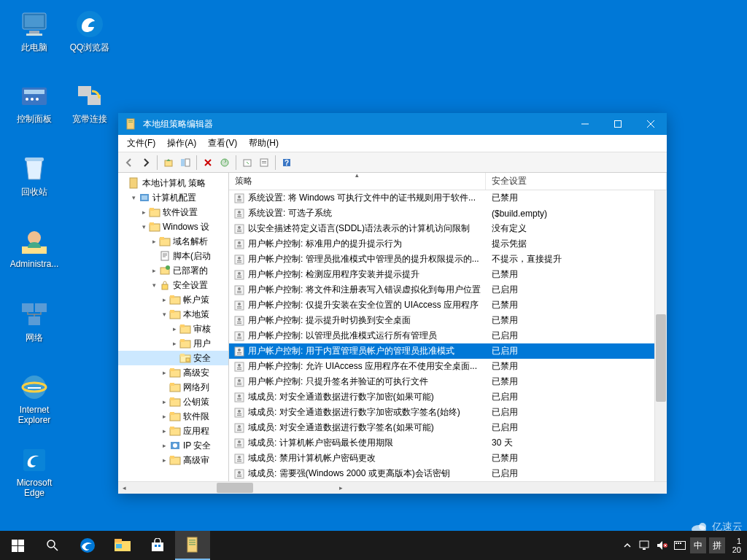 This screenshot has width=747, height=560. Describe the element at coordinates (576, 181) in the screenshot. I see `column-security: 安全设置` at that location.